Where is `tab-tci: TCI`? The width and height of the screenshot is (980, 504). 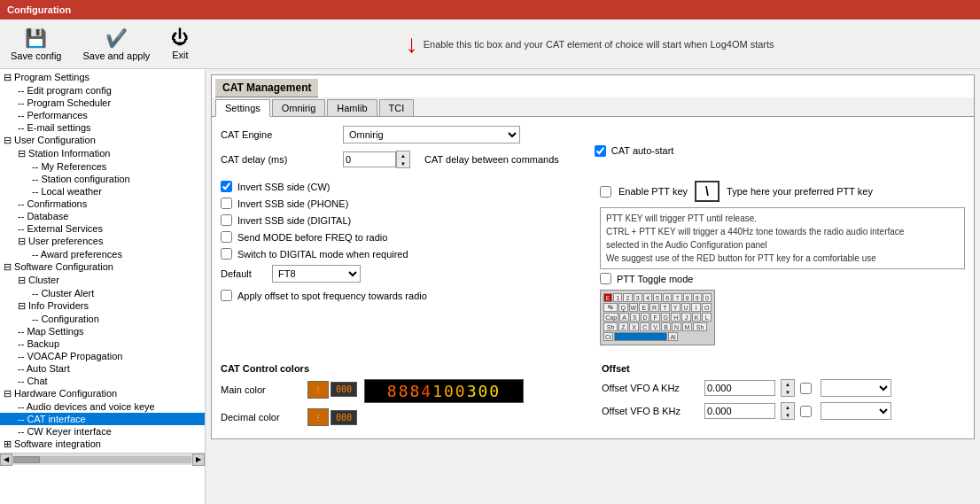
tab-tci: TCI is located at coordinates (397, 108).